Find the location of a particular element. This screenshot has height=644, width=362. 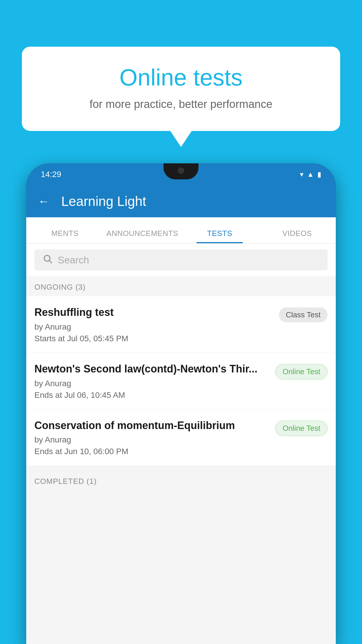

status-time: 14:29 is located at coordinates (51, 174).